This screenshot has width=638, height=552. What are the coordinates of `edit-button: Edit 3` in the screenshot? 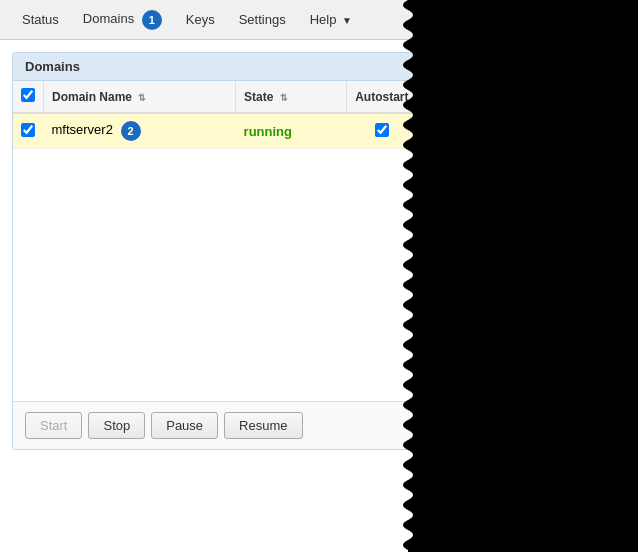 It's located at (524, 426).